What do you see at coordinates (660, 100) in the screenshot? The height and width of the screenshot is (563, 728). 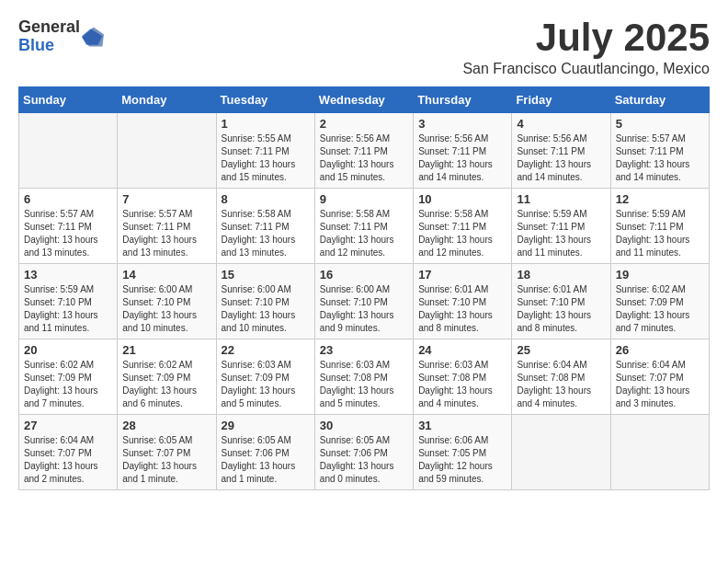 I see `calendar-header-saturday: Saturday` at bounding box center [660, 100].